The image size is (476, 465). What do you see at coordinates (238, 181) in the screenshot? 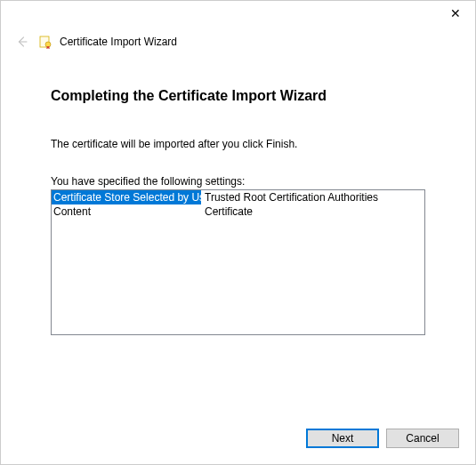
I see `settings-label: You have specified the following setting…` at bounding box center [238, 181].